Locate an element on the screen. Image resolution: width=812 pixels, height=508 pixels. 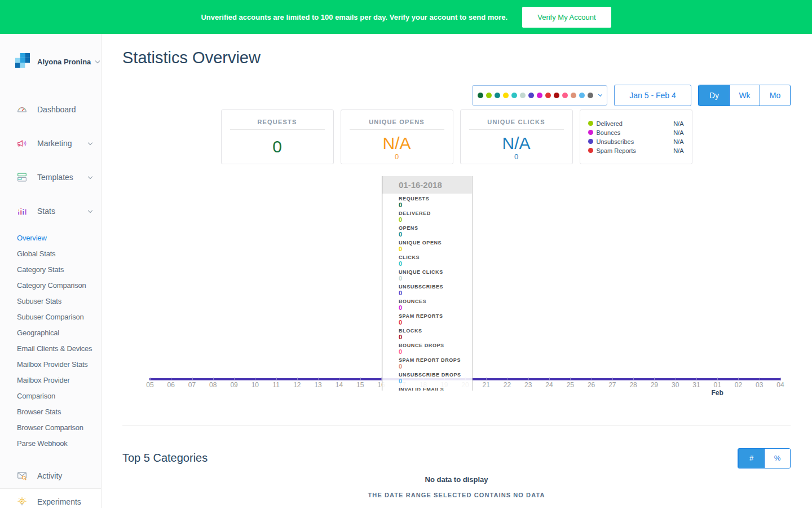
sidebar-item-dashboard: Dashboard is located at coordinates (51, 110).